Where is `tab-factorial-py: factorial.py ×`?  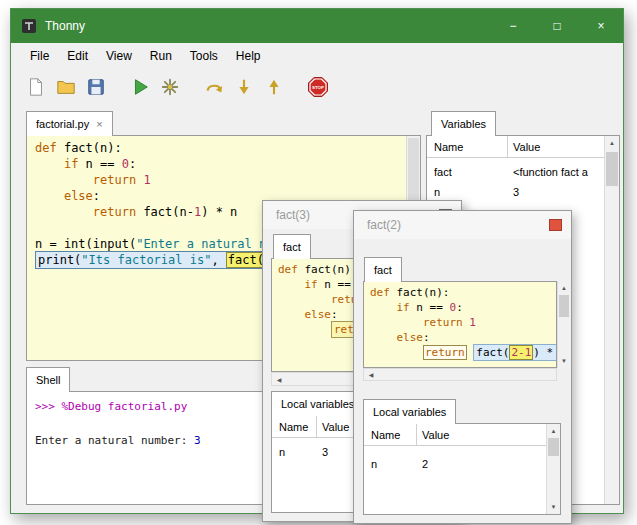
tab-factorial-py: factorial.py × is located at coordinates (70, 124).